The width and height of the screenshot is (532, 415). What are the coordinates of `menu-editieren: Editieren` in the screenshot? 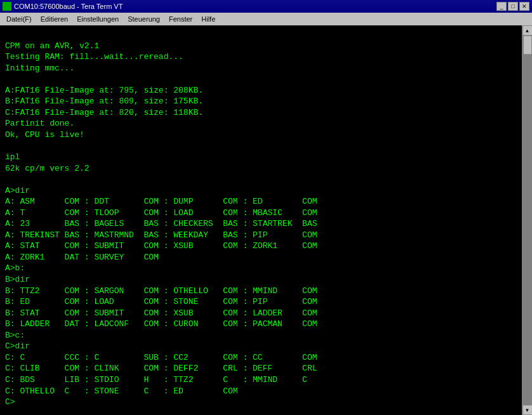 It's located at (55, 19).